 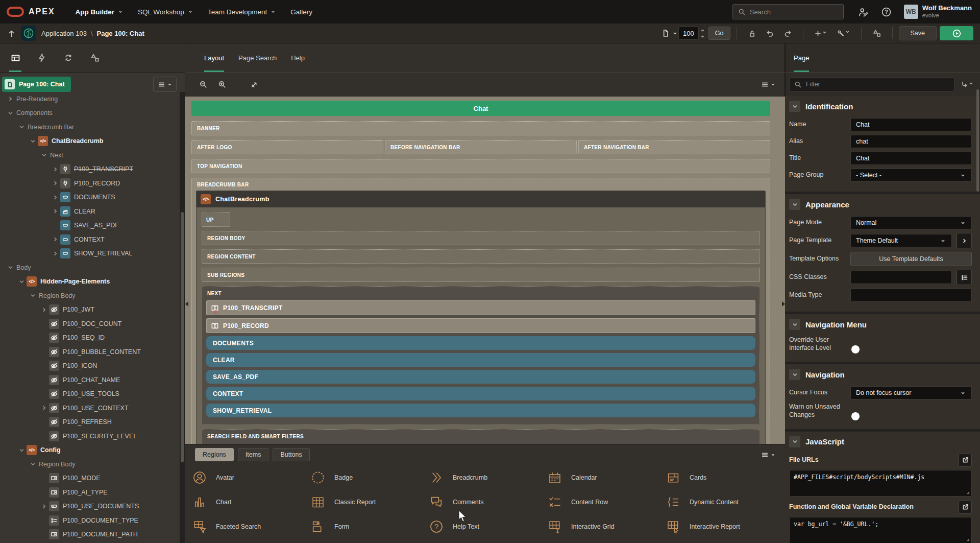 I want to click on tree-item-save-as-pdf: SAVE_AS_PDF, so click(x=89, y=226).